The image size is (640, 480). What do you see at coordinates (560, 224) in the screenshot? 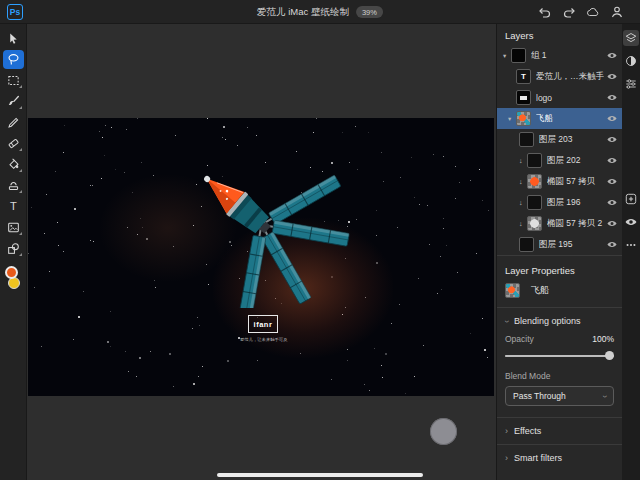
I see `layer-row: ↓ 椭圆 57 拷贝 2` at bounding box center [560, 224].